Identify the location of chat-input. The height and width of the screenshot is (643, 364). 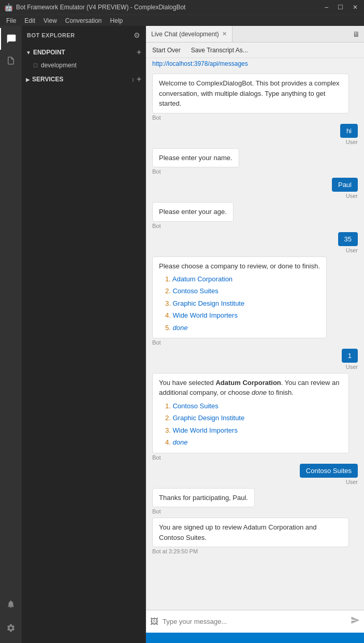
(255, 622).